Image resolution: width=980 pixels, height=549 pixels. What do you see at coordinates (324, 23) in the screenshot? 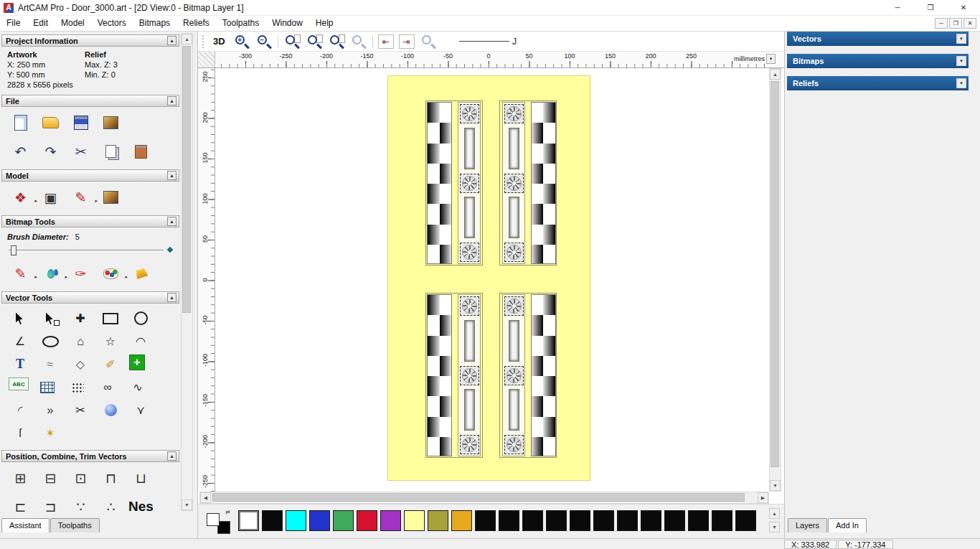
I see `menu-help: Help` at bounding box center [324, 23].